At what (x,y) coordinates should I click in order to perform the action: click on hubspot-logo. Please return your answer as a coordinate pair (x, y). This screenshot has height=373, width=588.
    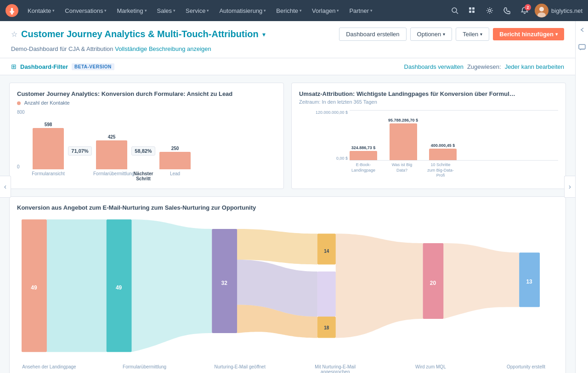
    Looking at the image, I should click on (12, 11).